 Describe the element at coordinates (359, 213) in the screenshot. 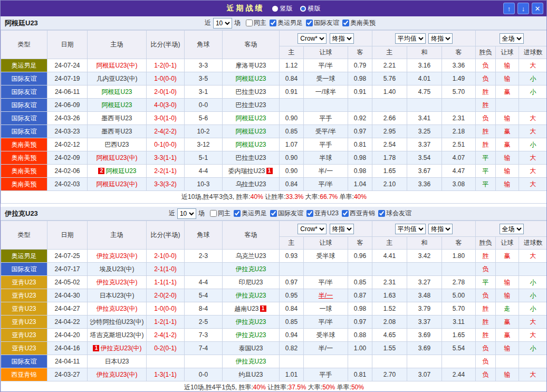

I see `filter-option: 西亚青锦` at that location.